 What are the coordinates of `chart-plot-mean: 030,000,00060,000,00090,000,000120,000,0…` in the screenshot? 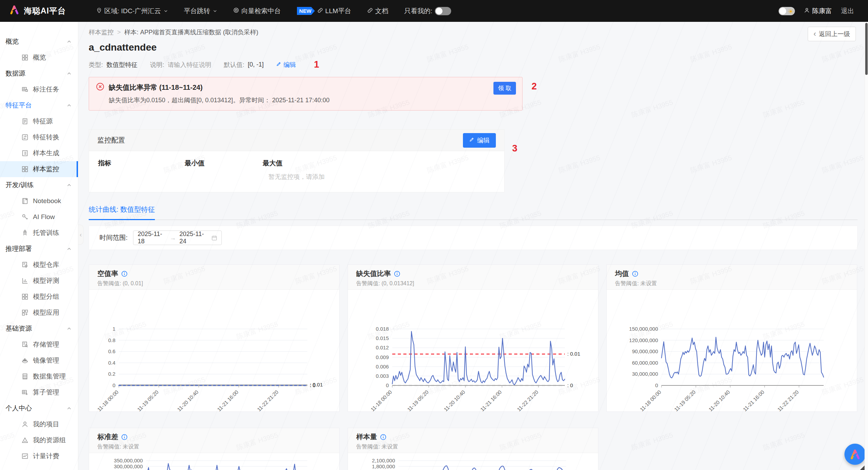 It's located at (732, 351).